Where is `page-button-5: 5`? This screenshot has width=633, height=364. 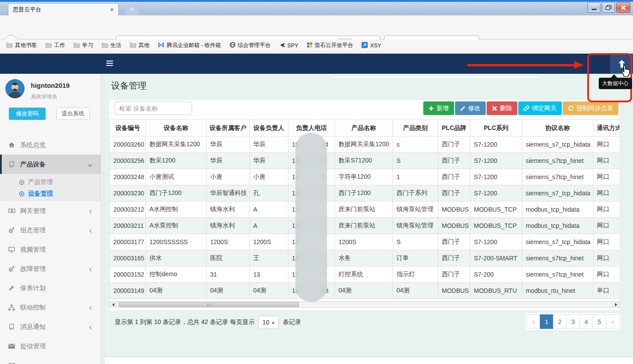 page-button-5: 5 is located at coordinates (600, 321).